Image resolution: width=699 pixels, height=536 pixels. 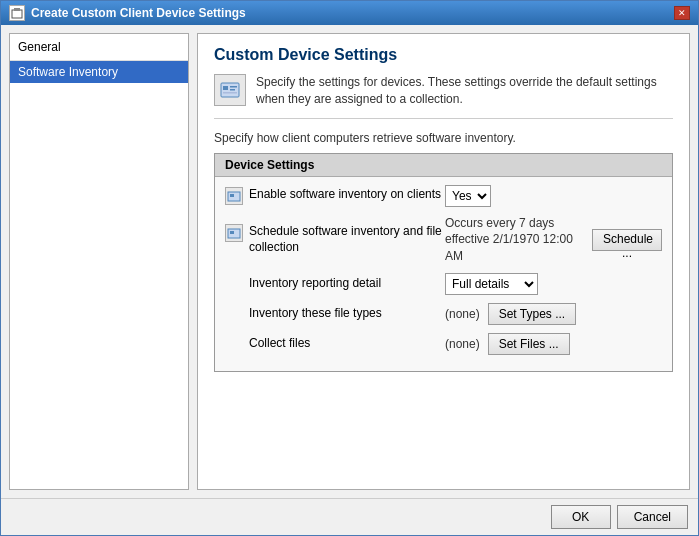 What do you see at coordinates (335, 284) in the screenshot?
I see `label-inventory-detail: Inventory reporting detail` at bounding box center [335, 284].